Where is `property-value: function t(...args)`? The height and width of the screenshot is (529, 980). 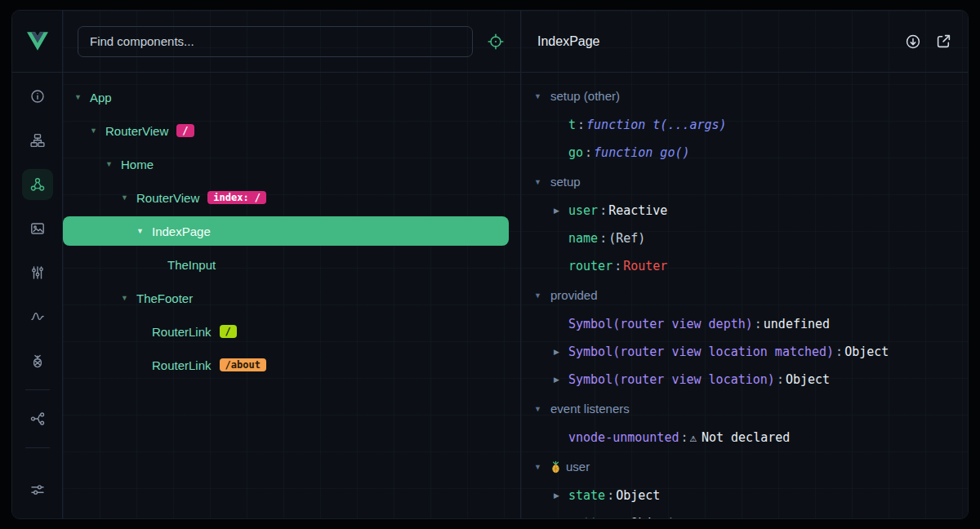 property-value: function t(...args) is located at coordinates (657, 125).